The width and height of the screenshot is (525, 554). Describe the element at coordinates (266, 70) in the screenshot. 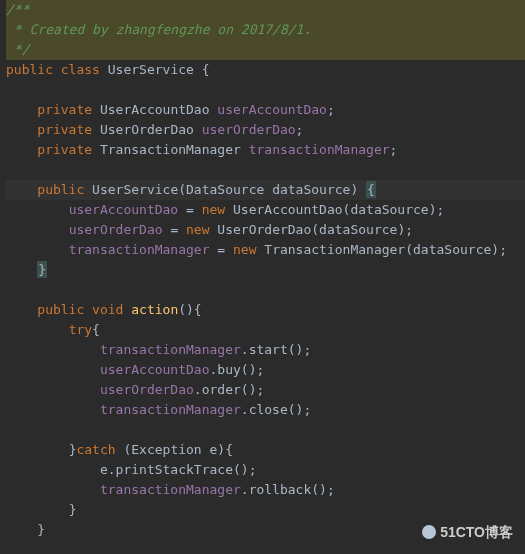

I see `class-decl: public class UserService {` at that location.